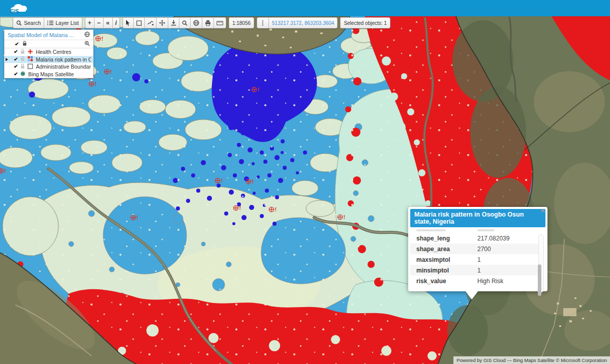 Image resolution: width=610 pixels, height=364 pixels. I want to click on close-icon: ×, so click(543, 210).